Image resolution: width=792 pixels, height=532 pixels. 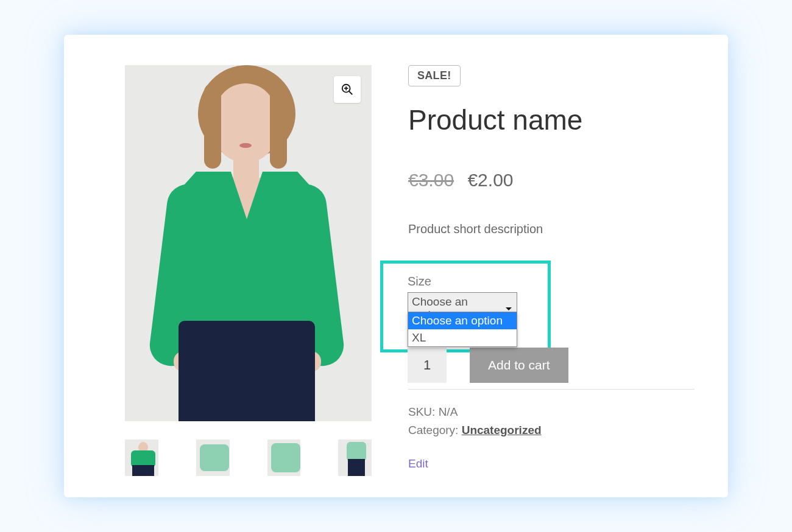 I want to click on category-link: Uncategorized, so click(x=502, y=430).